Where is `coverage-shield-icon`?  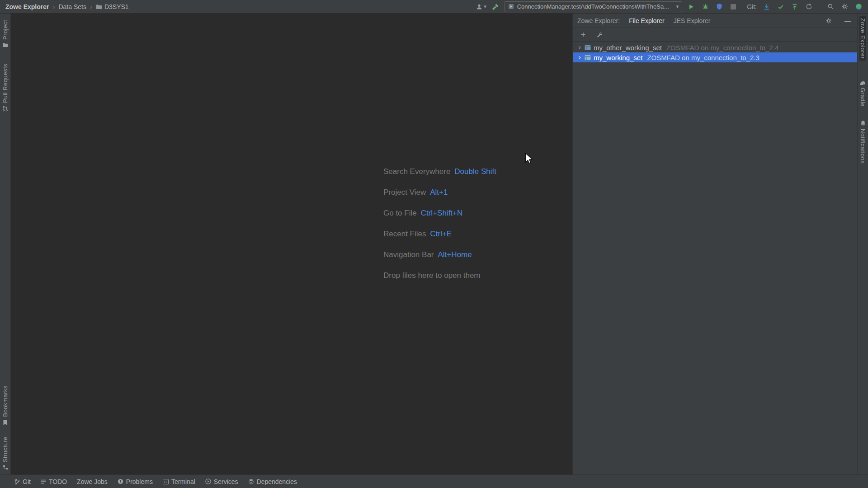
coverage-shield-icon is located at coordinates (719, 6).